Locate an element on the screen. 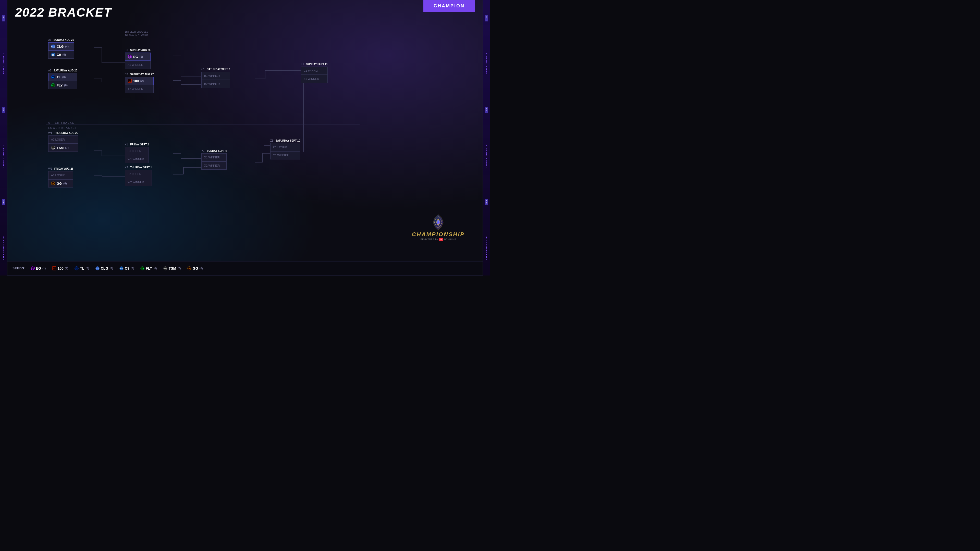 This screenshot has height=551, width=980. seeds-label: SEEDS: is located at coordinates (19, 268).